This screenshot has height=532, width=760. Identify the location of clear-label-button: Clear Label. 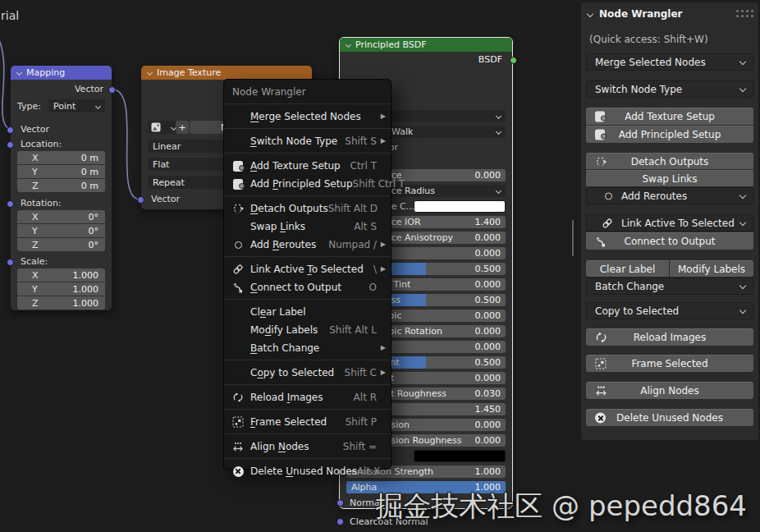
(627, 268).